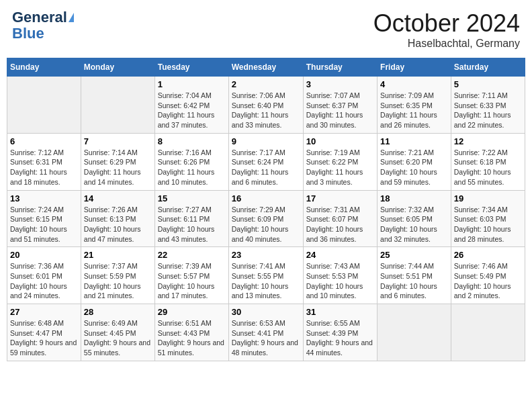 The image size is (532, 411). I want to click on calendar-week-row: 1Sunrise: 7:04 AM Sunset: 6:42 PM Daylig…, so click(266, 105).